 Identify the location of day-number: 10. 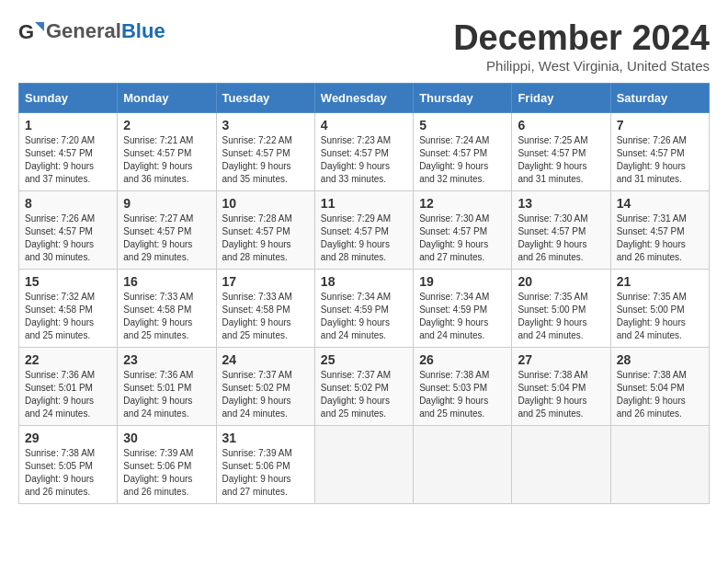
(266, 203).